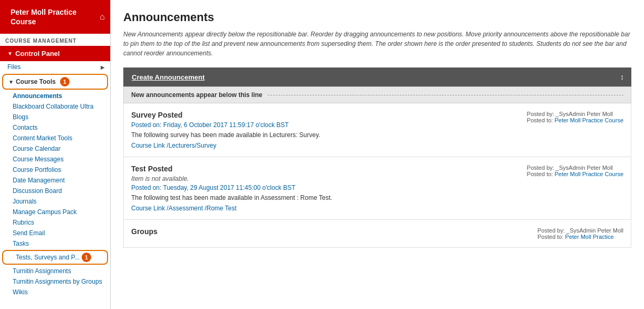 The image size is (644, 309). I want to click on announcement-meta-test: Posted by: _SysAdmin Peter Moll Posted t…, so click(570, 171).